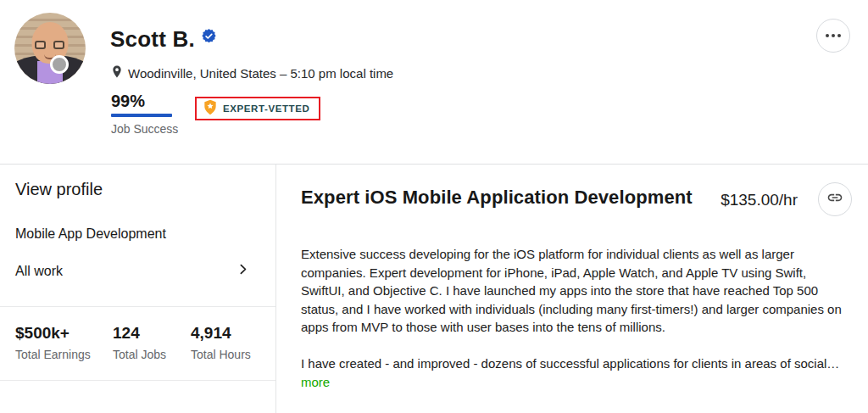 The image size is (868, 413). What do you see at coordinates (760, 200) in the screenshot?
I see `hourly-rate: $135.00/hr` at bounding box center [760, 200].